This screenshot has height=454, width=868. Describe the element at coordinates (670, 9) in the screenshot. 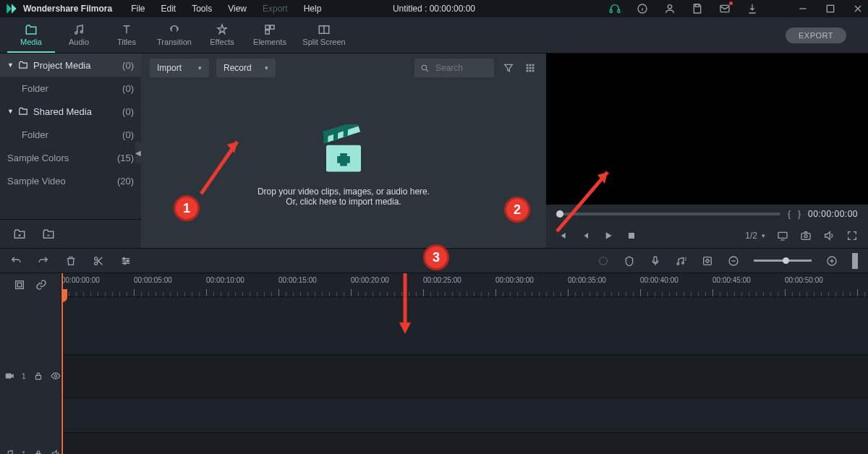

I see `user-icon` at that location.